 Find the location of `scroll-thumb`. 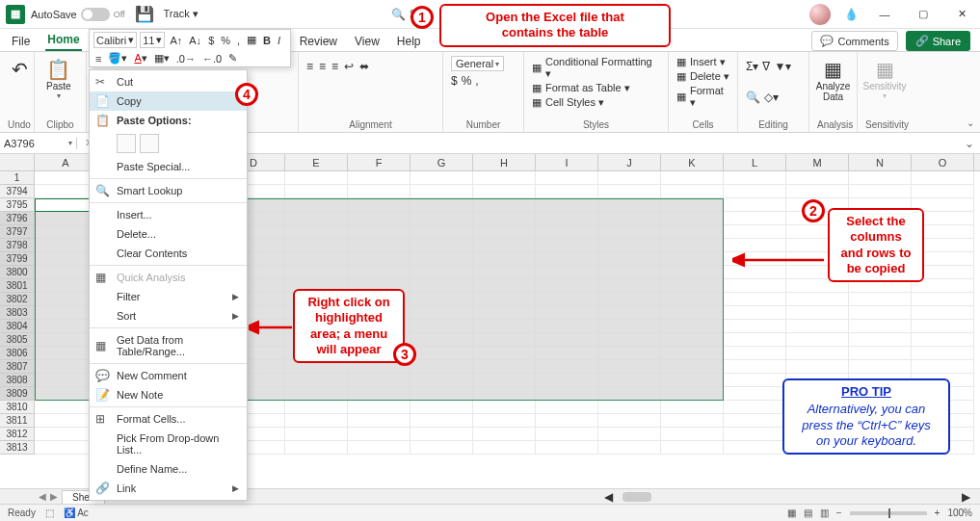

scroll-thumb is located at coordinates (637, 497).